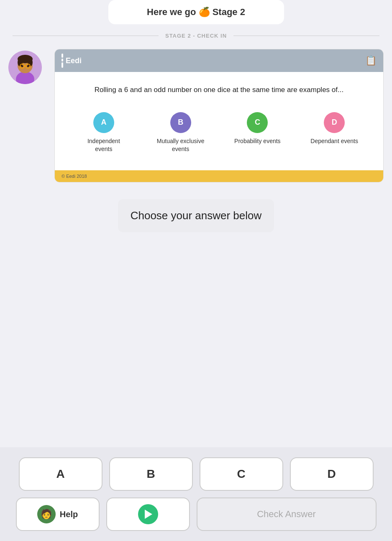 This screenshot has height=541, width=392. What do you see at coordinates (219, 90) in the screenshot?
I see `question-text: Rolling a 6 and an odd number on one dic…` at bounding box center [219, 90].